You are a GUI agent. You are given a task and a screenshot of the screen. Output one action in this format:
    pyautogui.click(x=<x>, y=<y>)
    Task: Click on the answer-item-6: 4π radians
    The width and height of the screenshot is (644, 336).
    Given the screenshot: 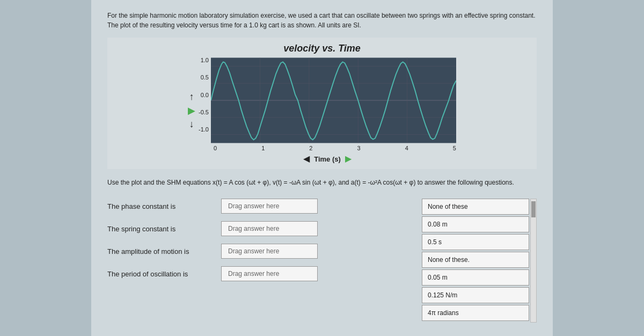 What is the action you would take?
    pyautogui.click(x=475, y=313)
    